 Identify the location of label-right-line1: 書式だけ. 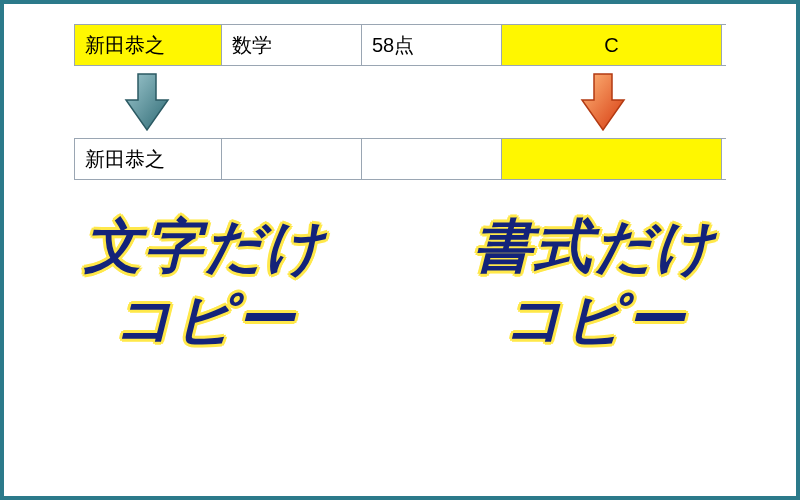
(595, 246).